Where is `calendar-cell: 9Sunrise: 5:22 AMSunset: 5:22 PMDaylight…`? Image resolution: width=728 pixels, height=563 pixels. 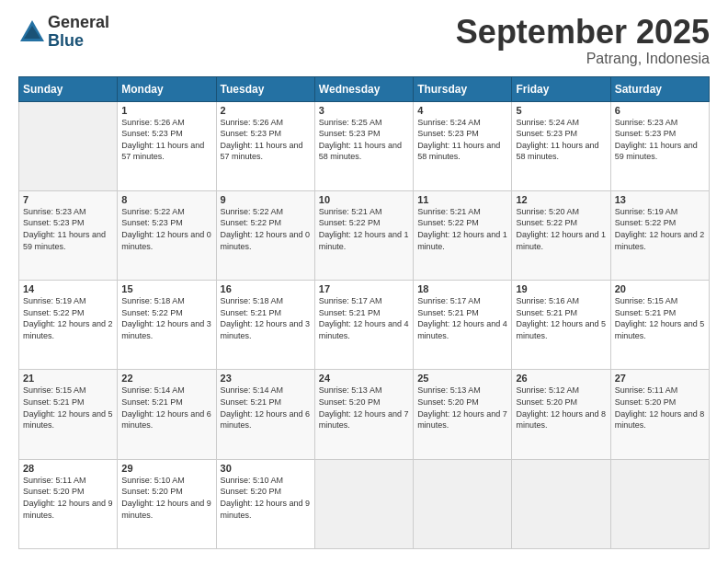
calendar-cell: 9Sunrise: 5:22 AMSunset: 5:22 PMDaylight… is located at coordinates (265, 236).